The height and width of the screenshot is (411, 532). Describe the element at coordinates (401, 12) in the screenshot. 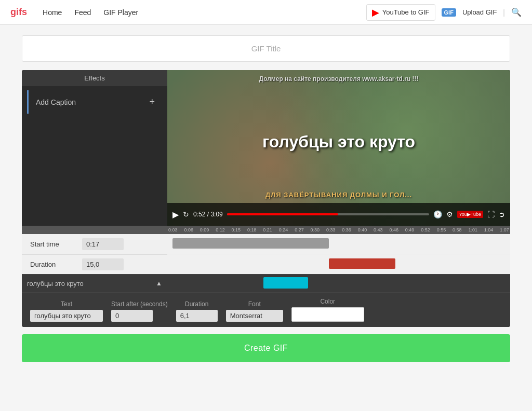

I see `youtube-to-gif-button: ▶ YouTube to GIF` at that location.